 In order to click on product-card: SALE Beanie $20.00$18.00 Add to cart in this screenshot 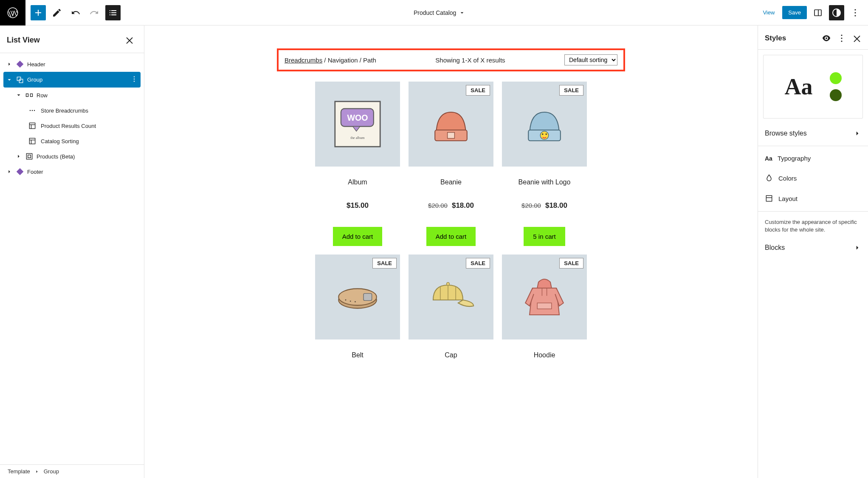, I will do `click(451, 164)`.